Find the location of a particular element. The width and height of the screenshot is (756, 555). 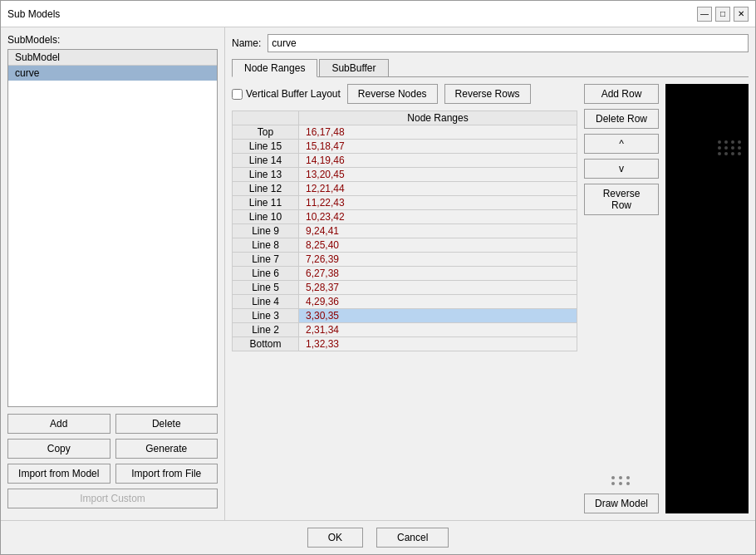

close-button: ✕ is located at coordinates (741, 14).